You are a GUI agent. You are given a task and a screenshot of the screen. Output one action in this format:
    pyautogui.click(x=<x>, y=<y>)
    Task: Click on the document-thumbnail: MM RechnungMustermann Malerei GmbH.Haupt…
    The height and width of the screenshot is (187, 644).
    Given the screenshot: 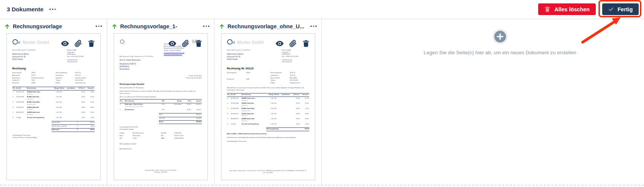 What is the action you would take?
    pyautogui.click(x=160, y=109)
    